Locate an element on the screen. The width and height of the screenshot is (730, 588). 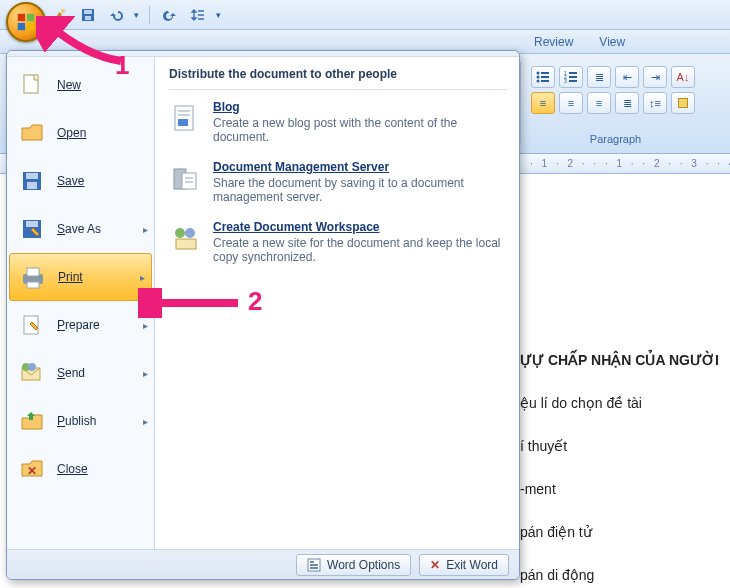
menu-item-label: Send is located at coordinates (71, 373).